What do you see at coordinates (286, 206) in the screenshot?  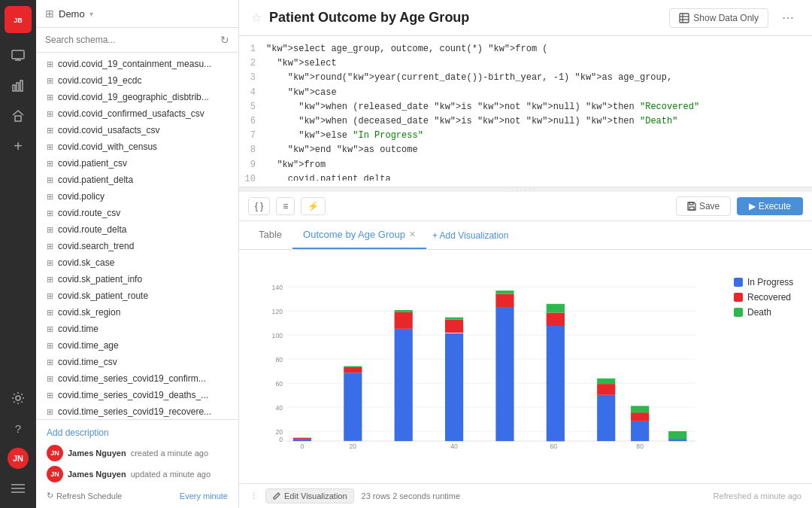 I see `indent-button: ≡` at bounding box center [286, 206].